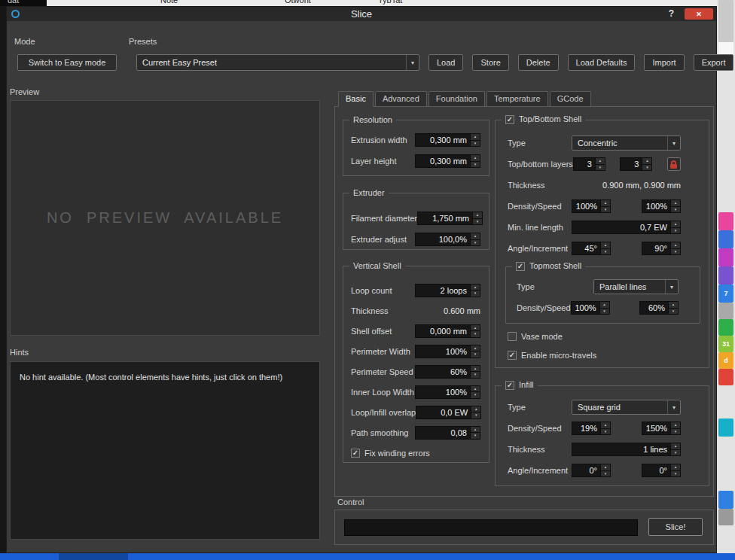  What do you see at coordinates (449, 412) in the screenshot?
I see `spinner-field: 0,0 EW` at bounding box center [449, 412].